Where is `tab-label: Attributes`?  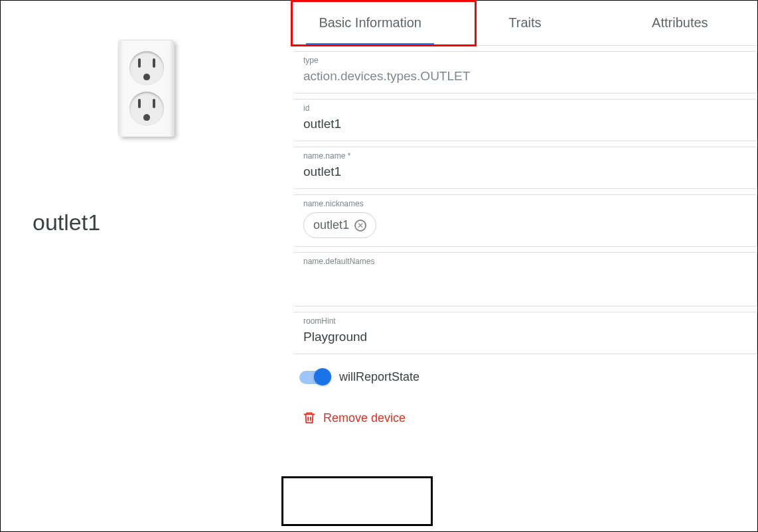 tab-label: Attributes is located at coordinates (680, 23).